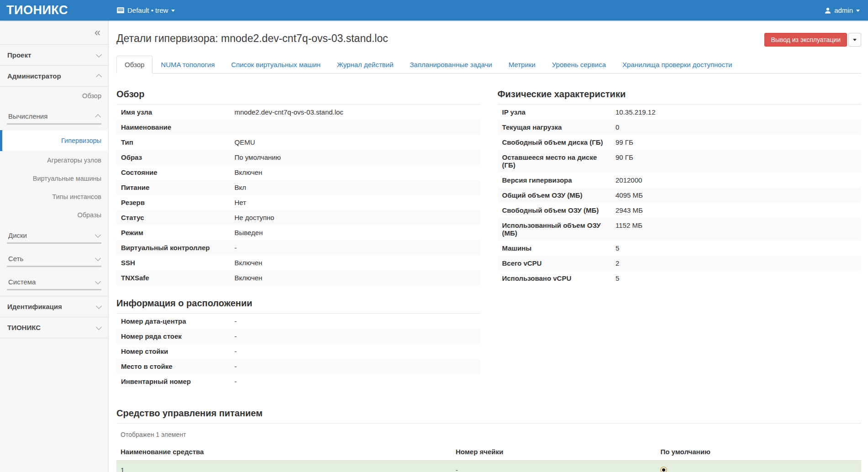  What do you see at coordinates (188, 65) in the screenshot?
I see `tab-numa: NUMA топология` at bounding box center [188, 65].